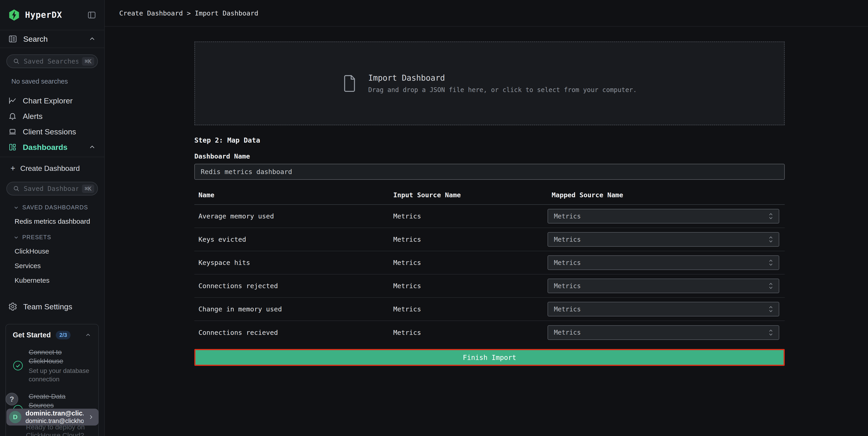  What do you see at coordinates (292, 332) in the screenshot?
I see `cell-name: Connections recieved` at bounding box center [292, 332].